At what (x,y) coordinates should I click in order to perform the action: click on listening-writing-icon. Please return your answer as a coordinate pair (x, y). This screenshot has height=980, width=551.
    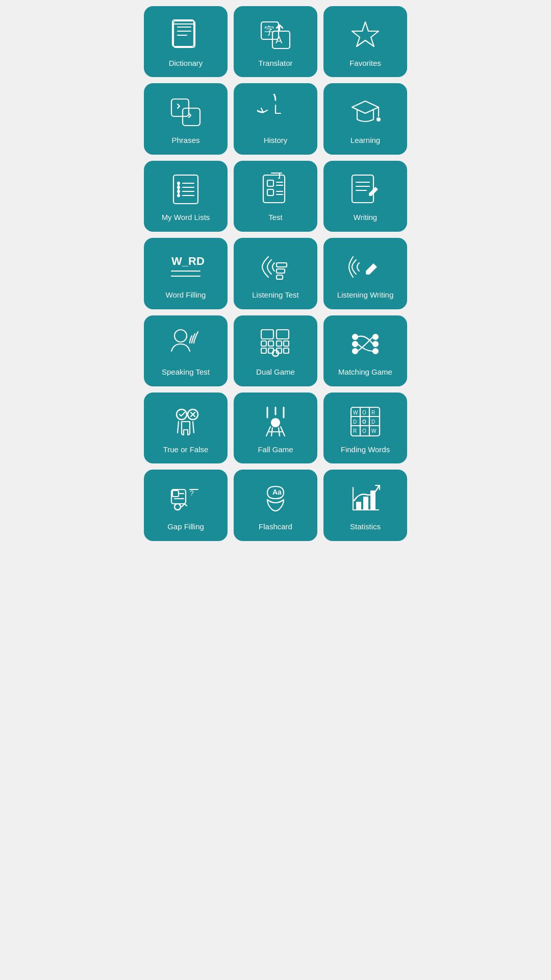
    Looking at the image, I should click on (365, 267).